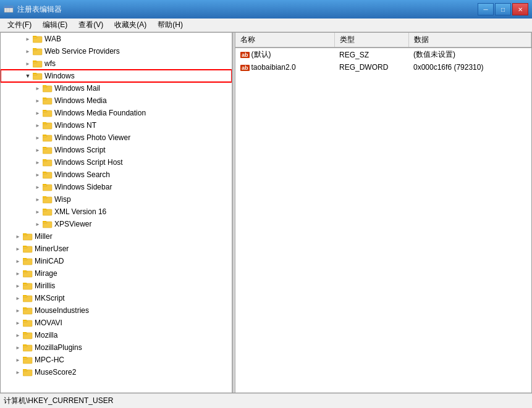  I want to click on expand-btn-mirage: ►, so click(18, 273).